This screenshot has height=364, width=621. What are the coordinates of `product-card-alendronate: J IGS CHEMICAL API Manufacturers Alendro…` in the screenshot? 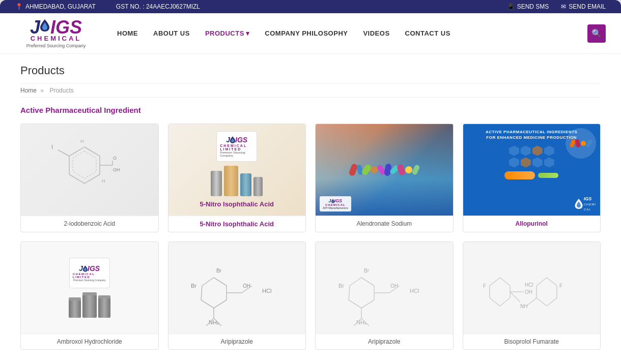 It's located at (384, 178).